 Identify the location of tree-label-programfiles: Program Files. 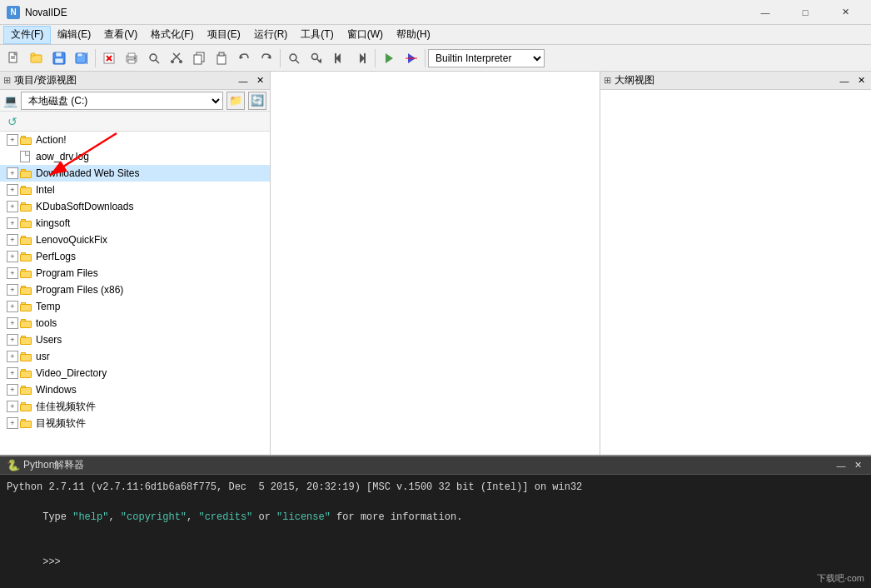
(67, 273).